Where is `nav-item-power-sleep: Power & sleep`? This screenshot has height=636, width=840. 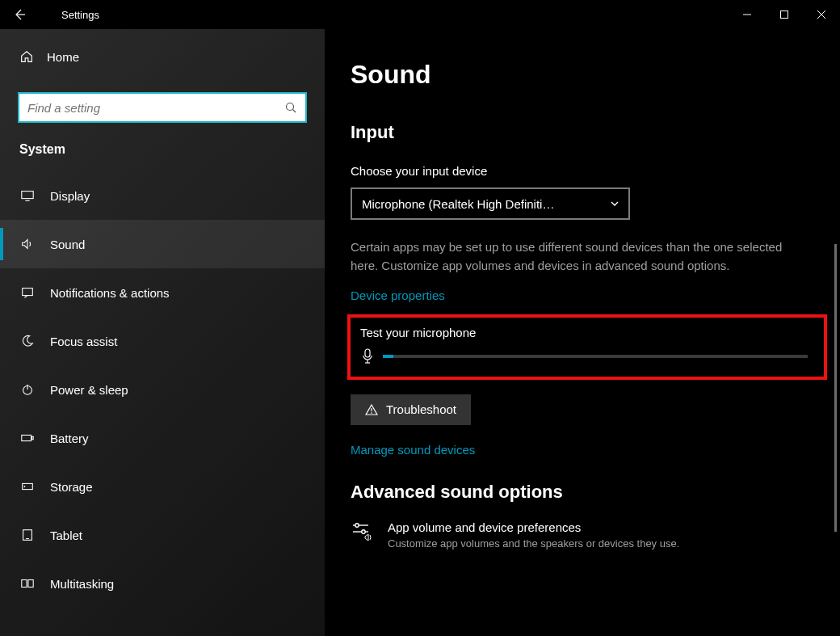
nav-item-power-sleep: Power & sleep is located at coordinates (162, 390).